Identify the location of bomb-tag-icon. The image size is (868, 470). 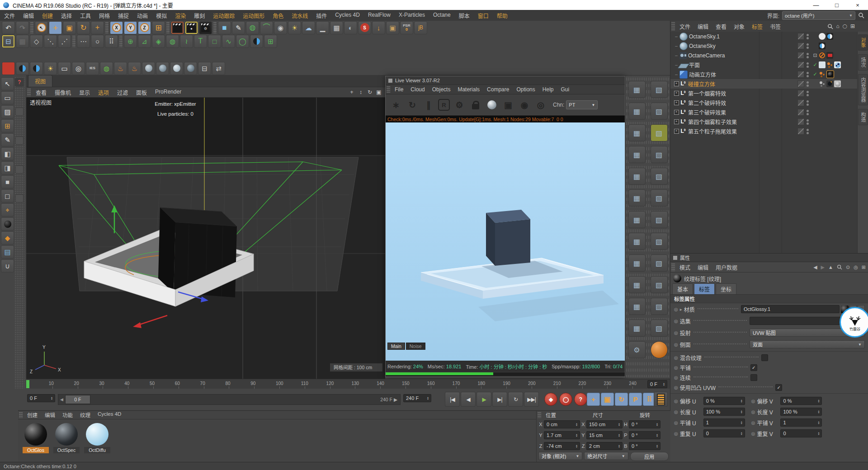
(830, 84).